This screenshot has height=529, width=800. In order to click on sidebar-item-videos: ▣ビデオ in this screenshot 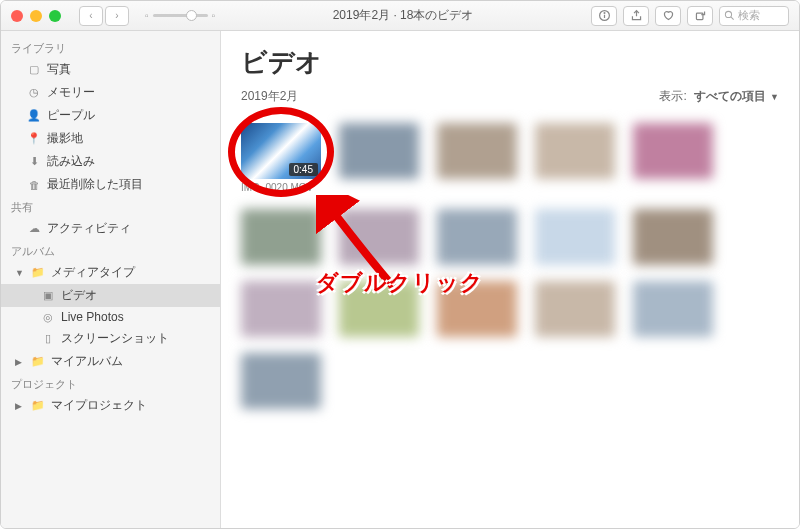, I will do `click(110, 296)`.